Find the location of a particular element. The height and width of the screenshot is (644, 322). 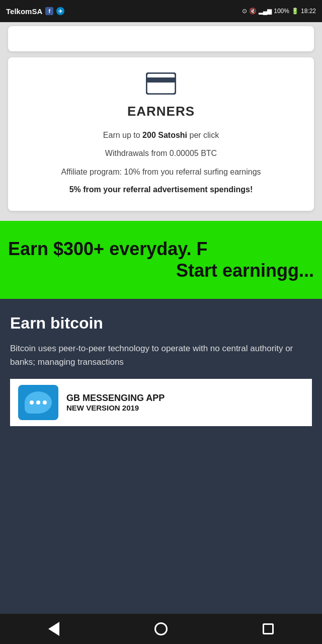

mute-icon: 🔇 is located at coordinates (253, 11).